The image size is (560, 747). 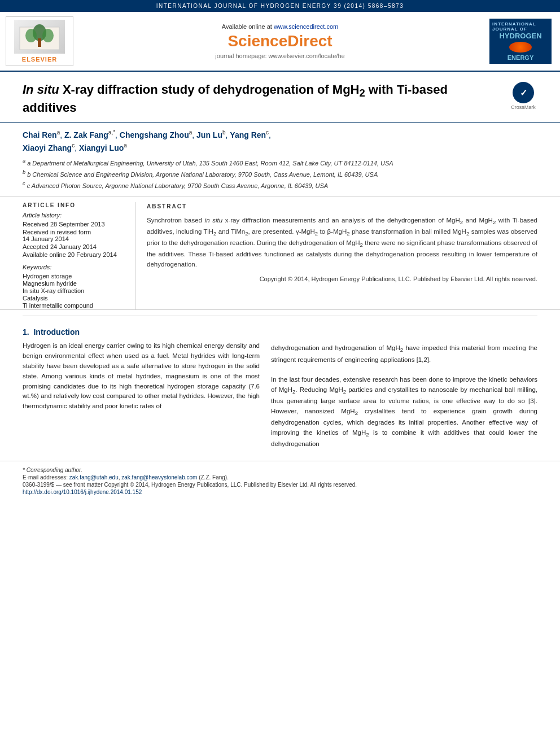 I want to click on introduction-text-right: dehydrogenation and hydrogenation of MgH…, so click(x=404, y=396).